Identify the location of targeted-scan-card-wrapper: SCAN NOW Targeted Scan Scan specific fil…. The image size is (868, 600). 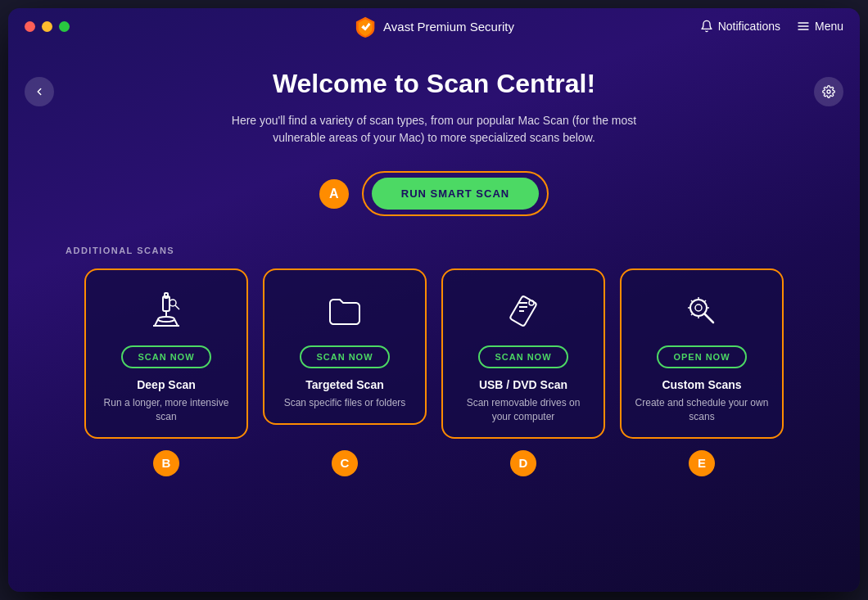
(345, 354).